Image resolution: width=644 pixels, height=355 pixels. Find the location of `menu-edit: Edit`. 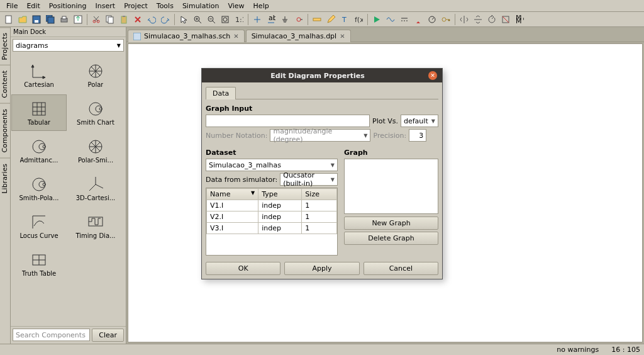

menu-edit: Edit is located at coordinates (33, 6).